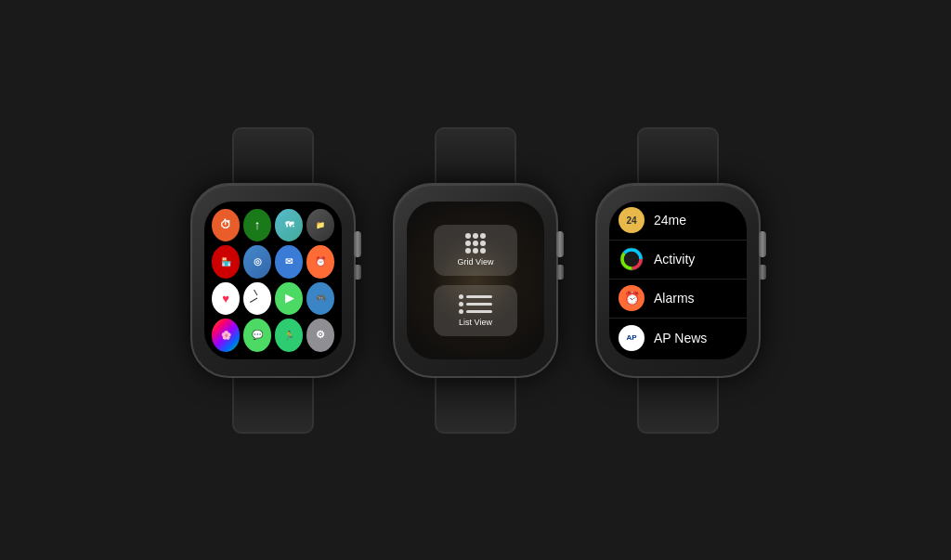 The height and width of the screenshot is (560, 951). Describe the element at coordinates (674, 298) in the screenshot. I see `list-item-label-alarms: Alarms` at that location.